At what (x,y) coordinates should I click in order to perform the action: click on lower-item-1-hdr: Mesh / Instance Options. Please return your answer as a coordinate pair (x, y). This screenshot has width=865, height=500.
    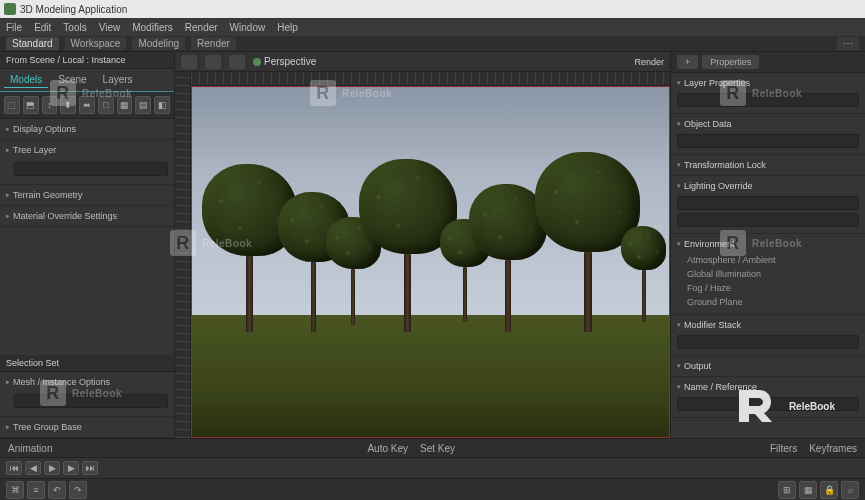
    Looking at the image, I should click on (87, 382).